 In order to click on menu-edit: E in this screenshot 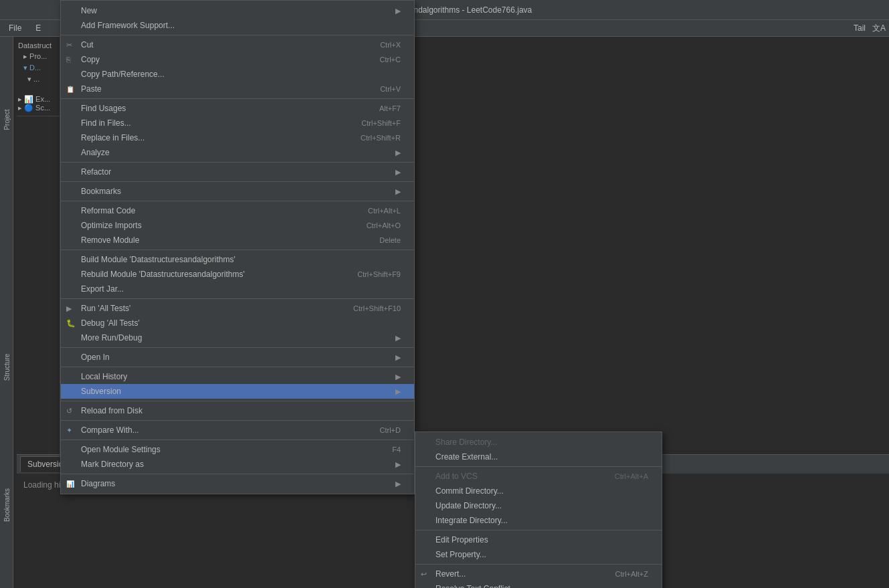, I will do `click(38, 28)`.